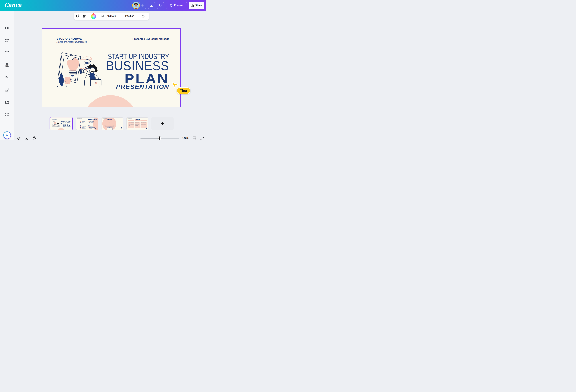 This screenshot has width=576, height=392. What do you see at coordinates (7, 90) in the screenshot?
I see `draw-pen-icon` at bounding box center [7, 90].